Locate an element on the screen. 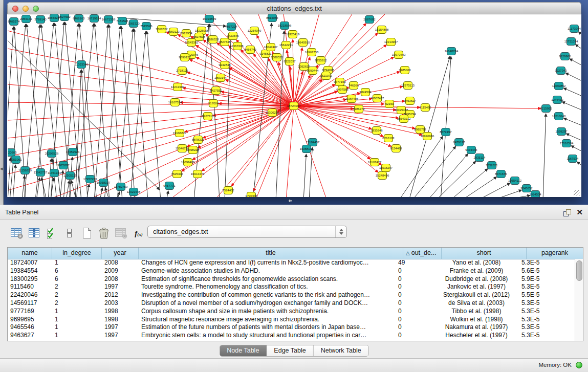 This screenshot has width=588, height=372. graph-node: 11173344 is located at coordinates (574, 29).